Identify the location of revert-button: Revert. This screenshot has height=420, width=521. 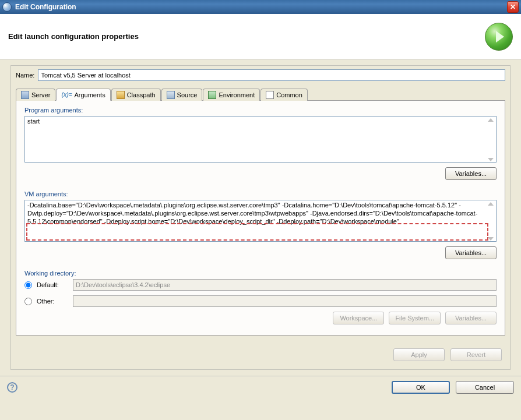
(476, 355).